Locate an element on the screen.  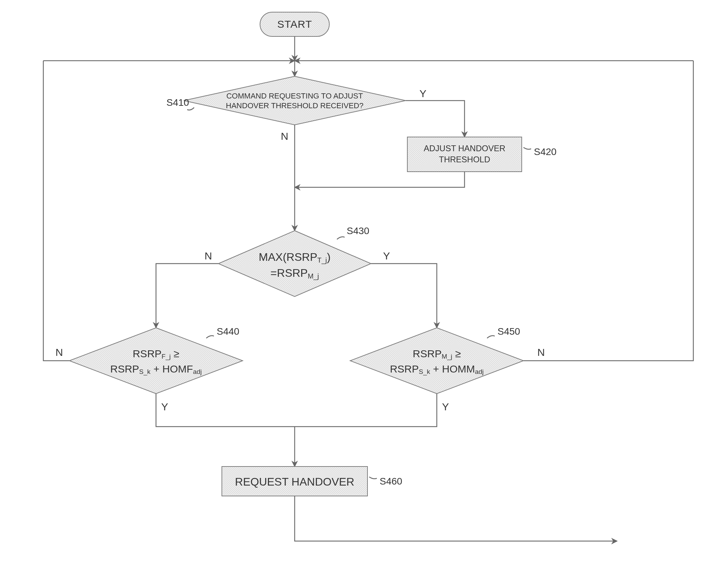
s410-line2: HANDOVER THRESHOLD RECEIVED? is located at coordinates (295, 105).